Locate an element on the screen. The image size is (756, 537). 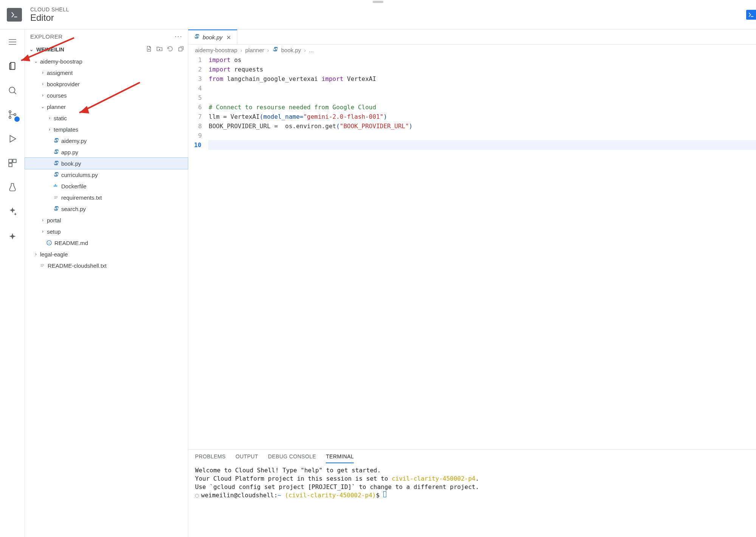
breadcrumbs: aidemy-boostrap› planner› book.py› ... is located at coordinates (472, 50).